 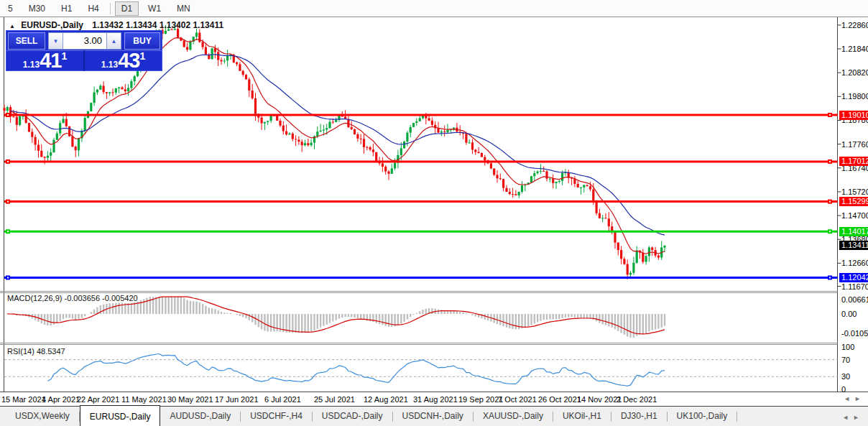 What do you see at coordinates (237, 399) in the screenshot?
I see `date-axis-label: 17 Jun 2021` at bounding box center [237, 399].